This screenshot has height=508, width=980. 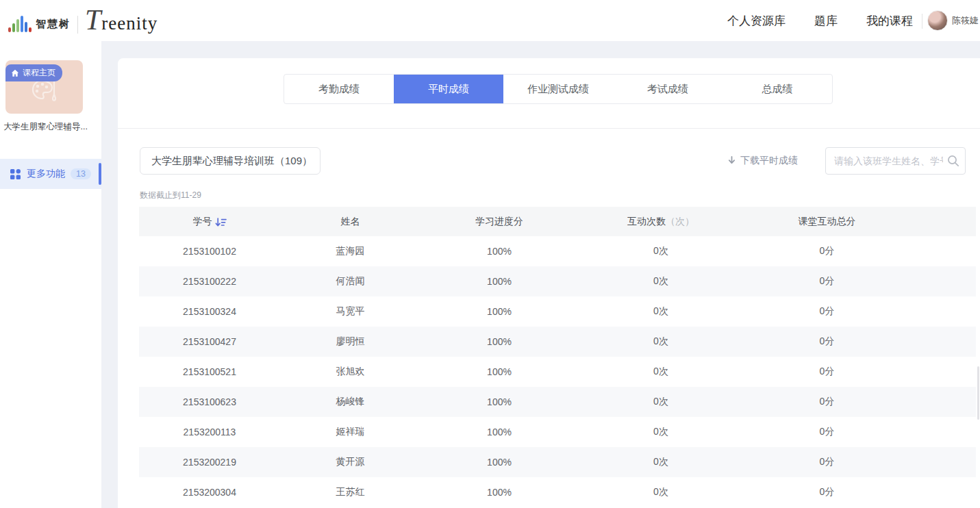 I want to click on student-name-cell: 黄开源, so click(x=351, y=462).